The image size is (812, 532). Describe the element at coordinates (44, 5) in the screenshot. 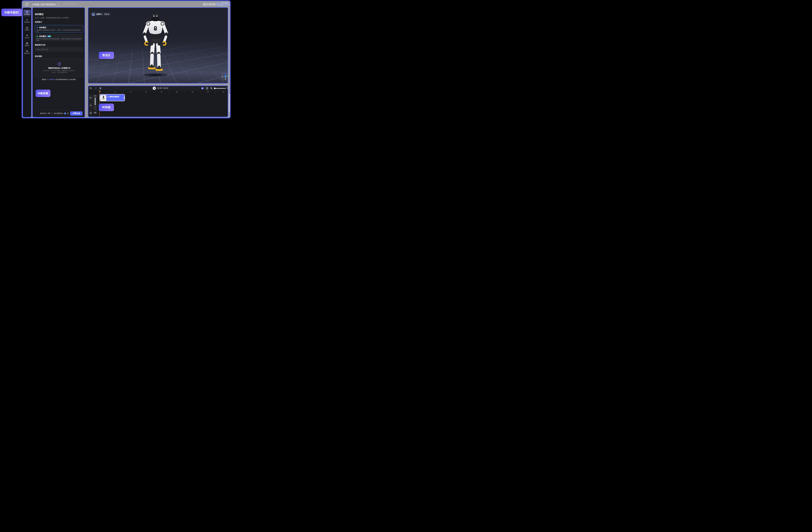

I see `project-title: A1机器人动作-我的项目1` at that location.